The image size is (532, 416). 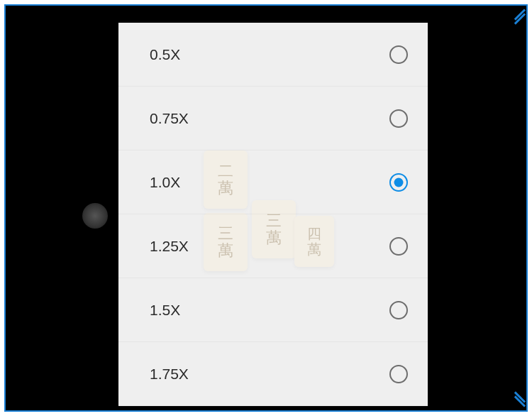 What do you see at coordinates (516, 400) in the screenshot?
I see `frame-corner-br-icon` at bounding box center [516, 400].